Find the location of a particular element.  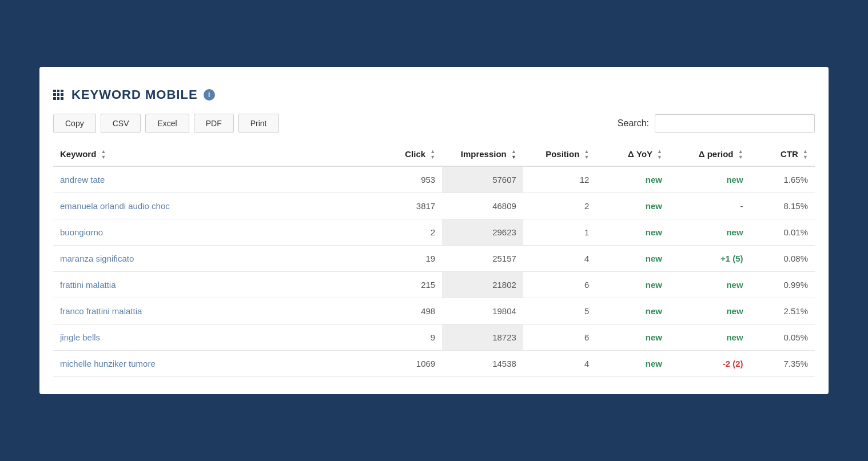

cell-ctr: 0.99% is located at coordinates (782, 285).